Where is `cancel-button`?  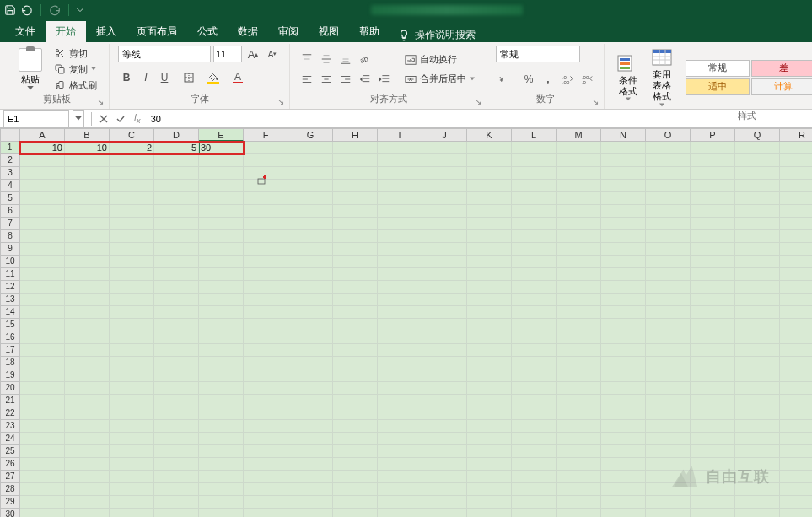 cancel-button is located at coordinates (104, 119).